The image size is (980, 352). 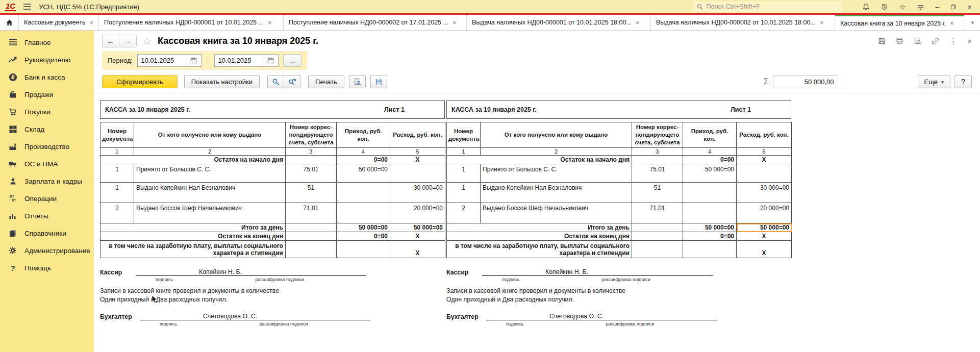 What do you see at coordinates (937, 7) in the screenshot?
I see `minimize-icon: –` at bounding box center [937, 7].